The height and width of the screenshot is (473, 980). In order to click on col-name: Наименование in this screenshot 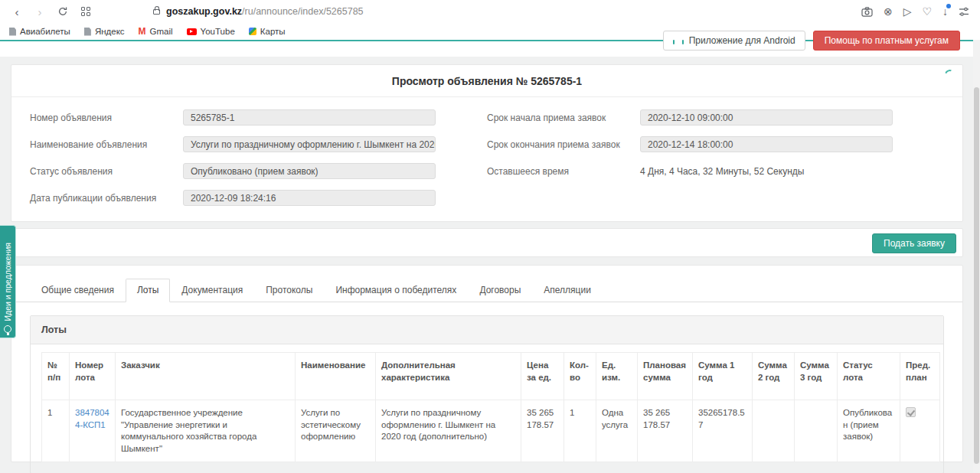, I will do `click(335, 377)`.